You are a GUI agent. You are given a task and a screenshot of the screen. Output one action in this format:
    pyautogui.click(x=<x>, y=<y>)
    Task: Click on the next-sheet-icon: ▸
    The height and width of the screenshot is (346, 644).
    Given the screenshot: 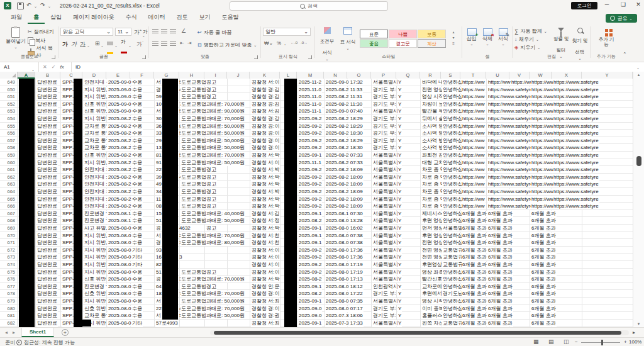 What is the action you would take?
    pyautogui.click(x=14, y=332)
    